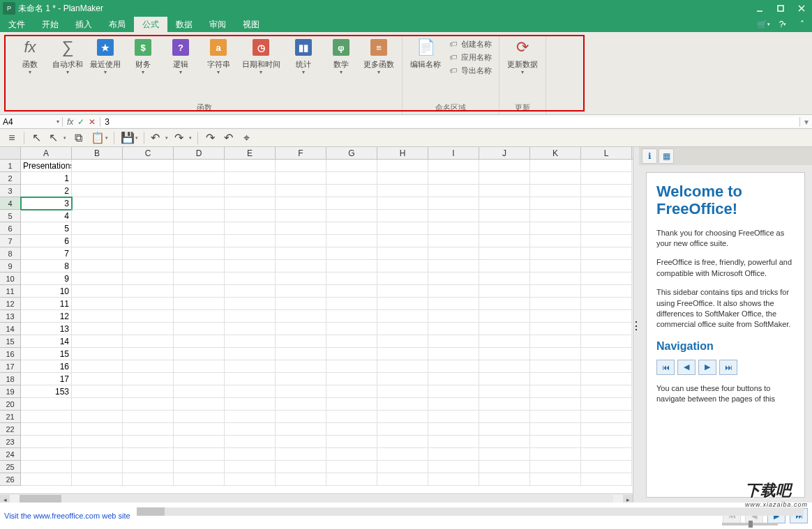 Image resolution: width=812 pixels, height=529 pixels. What do you see at coordinates (46, 266) in the screenshot?
I see `cell: 8` at bounding box center [46, 266].